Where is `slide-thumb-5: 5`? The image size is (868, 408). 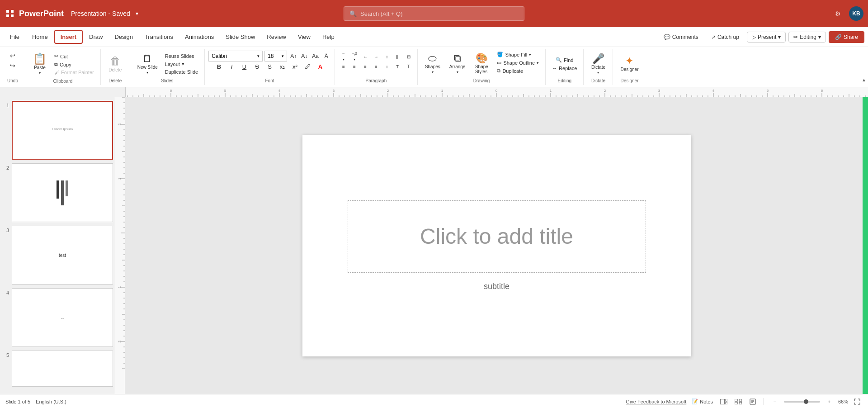
slide-thumb-5: 5 is located at coordinates (57, 369).